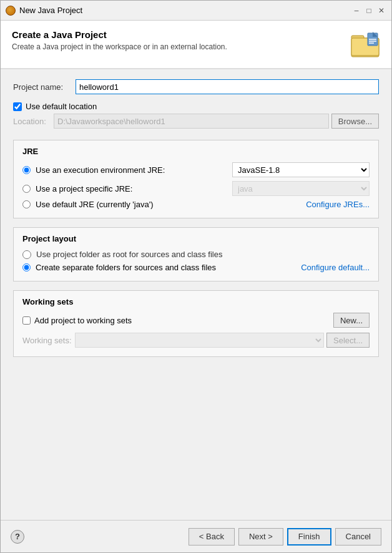 The height and width of the screenshot is (553, 392). I want to click on jre-environment-select: JavaSE-1.8 JavaSE-11 JavaSE-17, so click(301, 170).